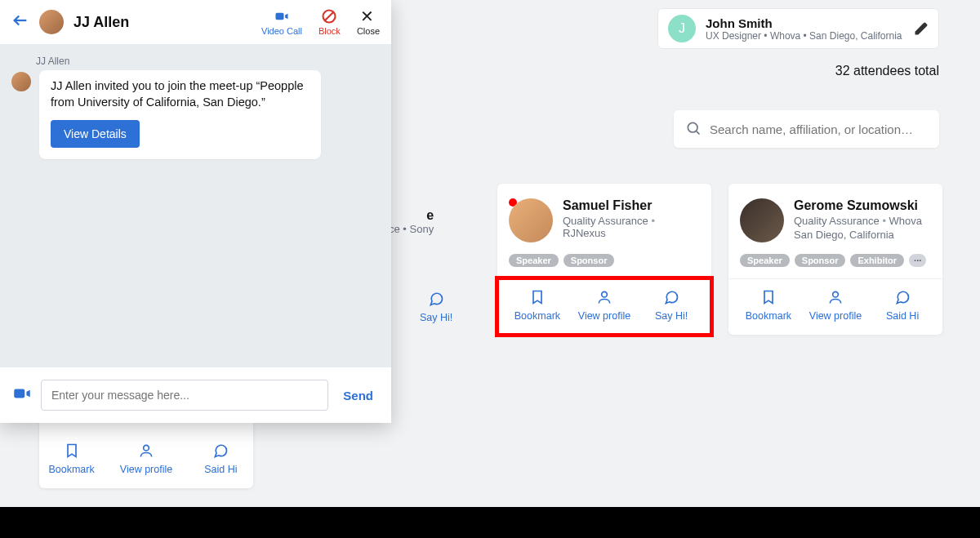 This screenshot has width=980, height=538. Describe the element at coordinates (805, 23) in the screenshot. I see `current-user-name: John Smith` at that location.